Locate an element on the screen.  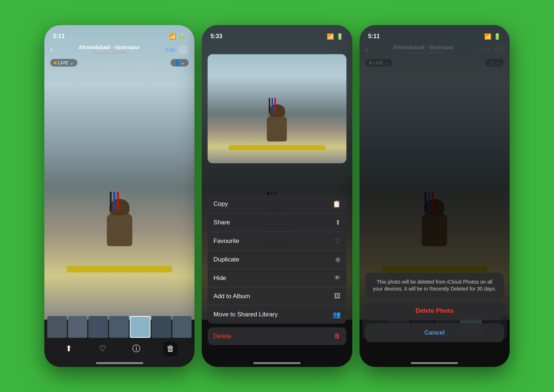
screen1-bottom-bar: ⬆ ♡ ⓘ 🗑 is located at coordinates (119, 349).